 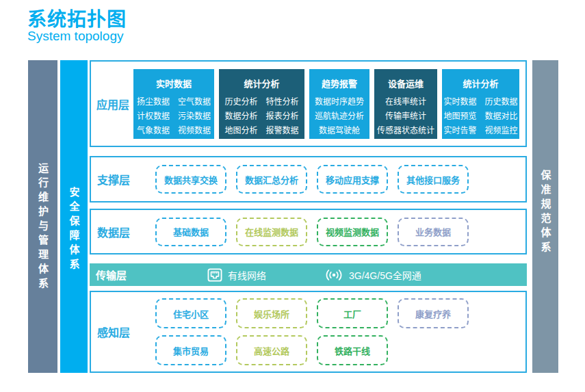 I want to click on app-column-item: 气象数据, so click(x=153, y=131).